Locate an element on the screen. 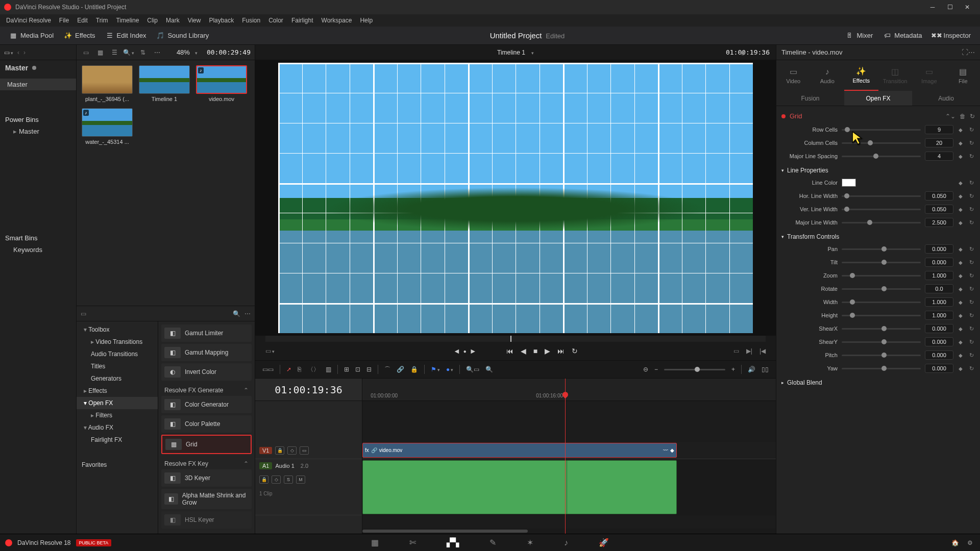  menu-mark: Mark is located at coordinates (173, 20).